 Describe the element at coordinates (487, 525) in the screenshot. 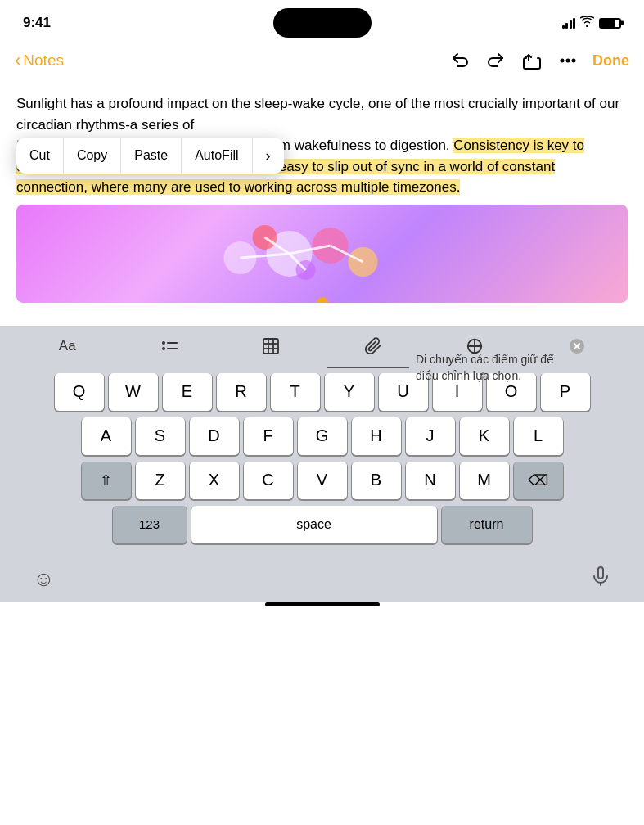

I see `return-key: return` at that location.